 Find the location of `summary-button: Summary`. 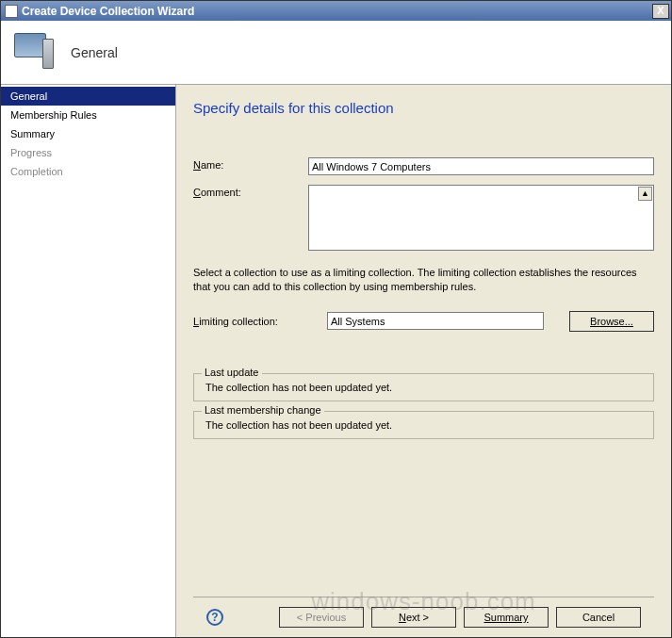

summary-button: Summary is located at coordinates (506, 617).